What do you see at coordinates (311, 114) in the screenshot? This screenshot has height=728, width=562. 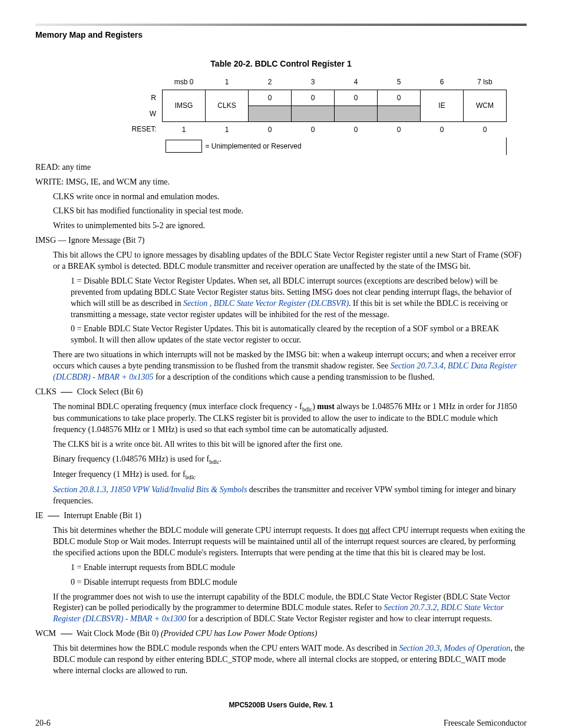 I see `register-table: msb 0 1 2 3 4 5 6 7 lsb R IMSG CLKS 0 0 …` at bounding box center [311, 114].